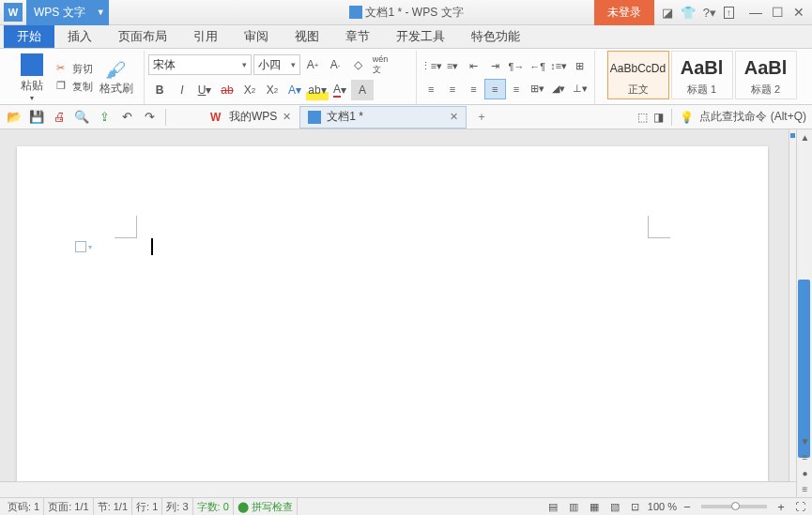 This screenshot has width=812, height=515. What do you see at coordinates (277, 65) in the screenshot?
I see `font-size-select: 小四▾` at bounding box center [277, 65].